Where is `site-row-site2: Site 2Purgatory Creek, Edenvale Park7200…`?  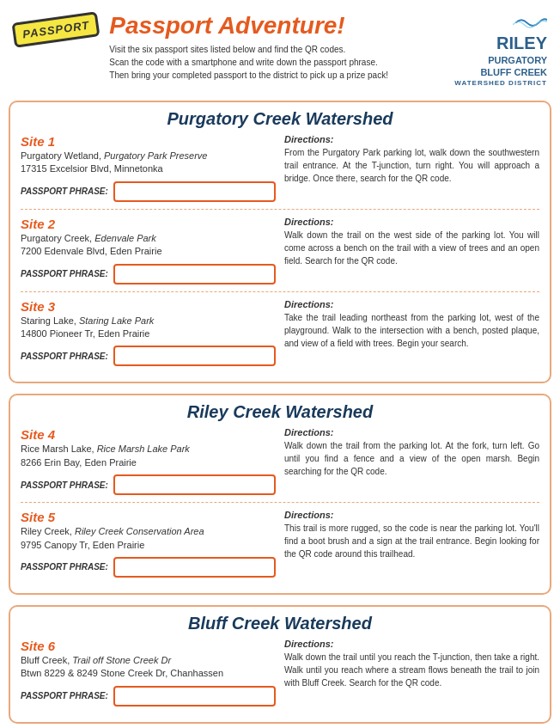
site-row-site2: Site 2Purgatory Creek, Edenvale Park7200… is located at coordinates (280, 254).